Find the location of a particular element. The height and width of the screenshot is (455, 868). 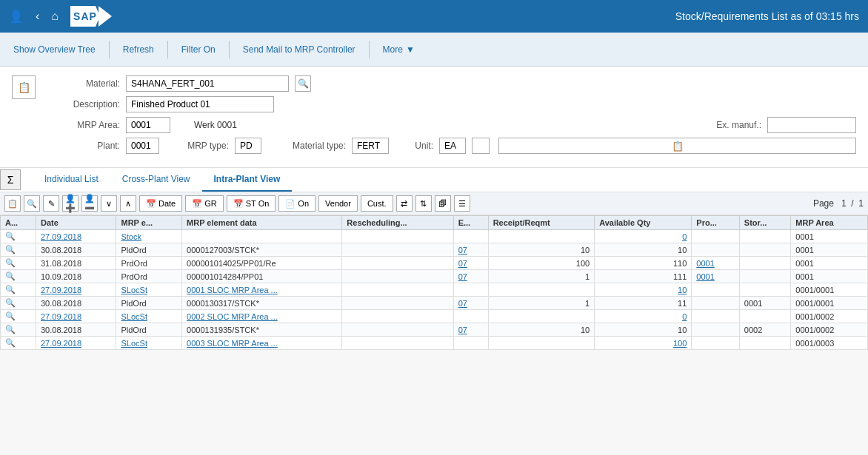

row-avail: 10 is located at coordinates (643, 290).